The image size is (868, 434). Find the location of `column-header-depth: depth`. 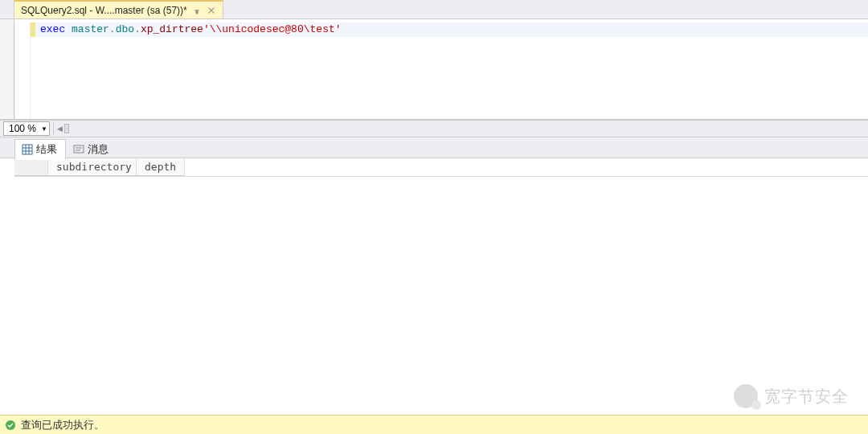

column-header-depth: depth is located at coordinates (161, 167).